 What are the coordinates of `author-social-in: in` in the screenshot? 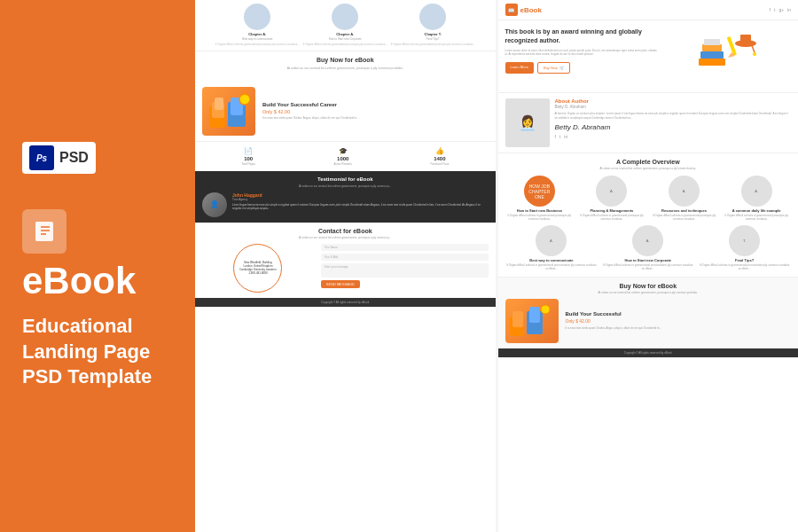 It's located at (566, 137).